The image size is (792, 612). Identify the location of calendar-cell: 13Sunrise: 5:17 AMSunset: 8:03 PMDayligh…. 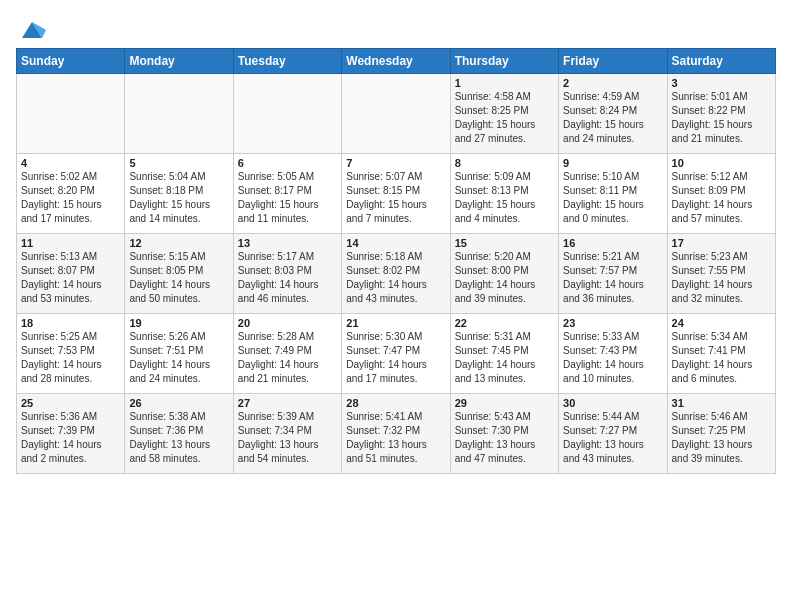
(287, 274).